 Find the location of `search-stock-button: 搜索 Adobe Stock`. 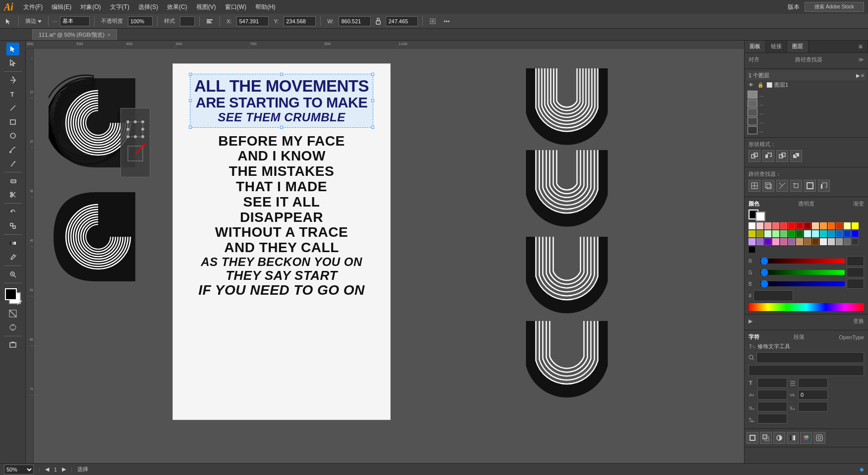

search-stock-button: 搜索 Adobe Stock is located at coordinates (834, 7).